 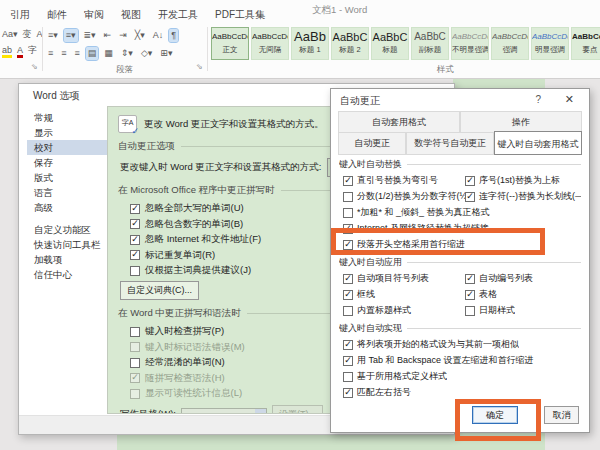 What do you see at coordinates (67, 208) in the screenshot?
I see `sidebar-item-advanced: 高级` at bounding box center [67, 208].